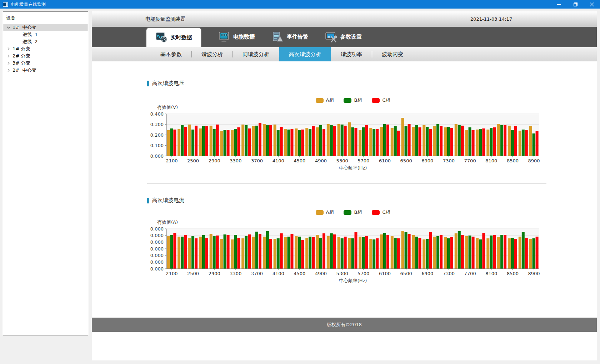 This screenshot has width=600, height=364. What do you see at coordinates (351, 37) in the screenshot?
I see `tab-label: 参数设置` at bounding box center [351, 37].